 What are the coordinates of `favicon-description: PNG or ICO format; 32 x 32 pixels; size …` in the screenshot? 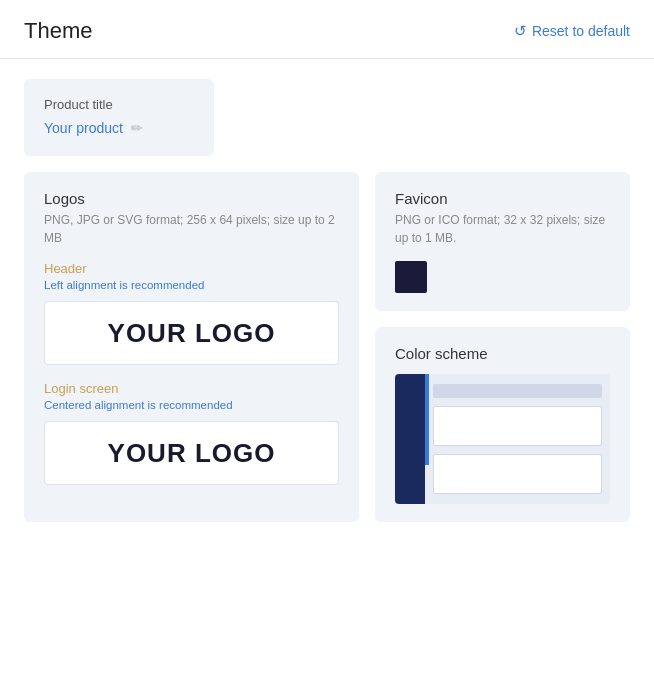 It's located at (502, 229).